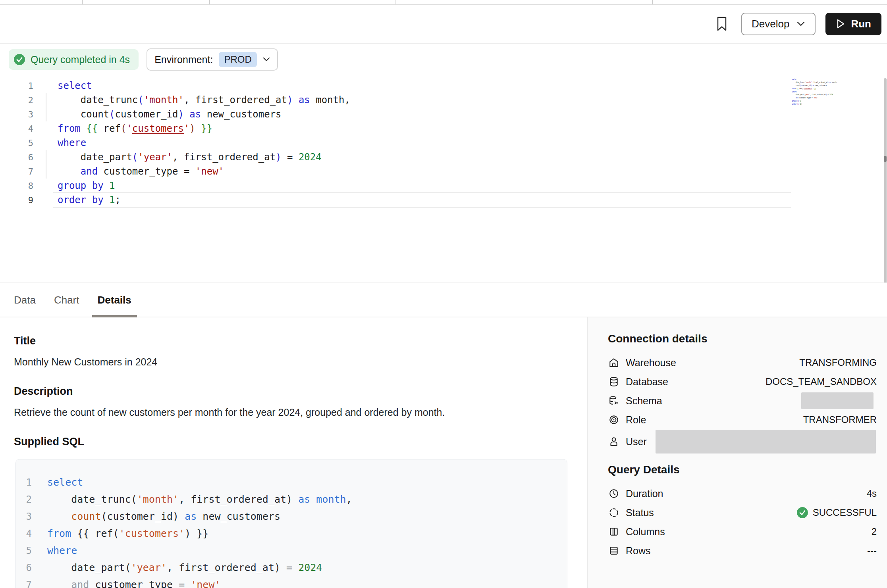 Image resolution: width=887 pixels, height=588 pixels. Describe the element at coordinates (874, 532) in the screenshot. I see `columns-value: 2` at that location.